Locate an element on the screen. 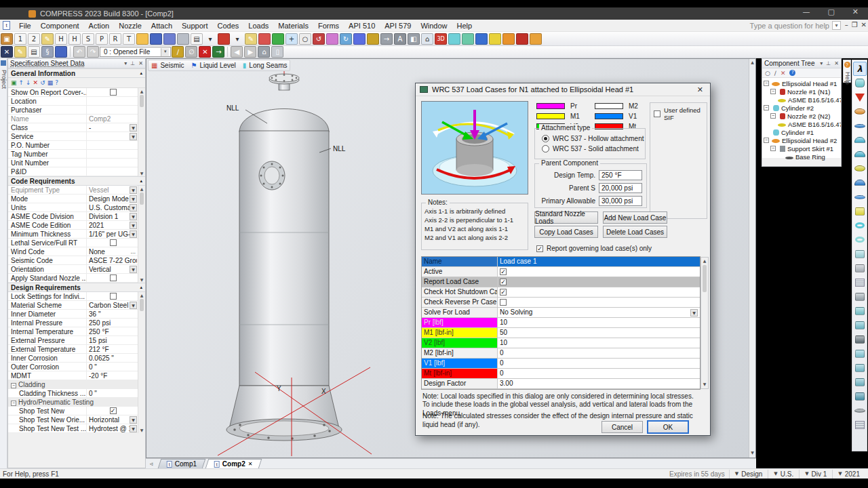 This screenshot has width=868, height=488. nozzle-icon is located at coordinates (860, 211).